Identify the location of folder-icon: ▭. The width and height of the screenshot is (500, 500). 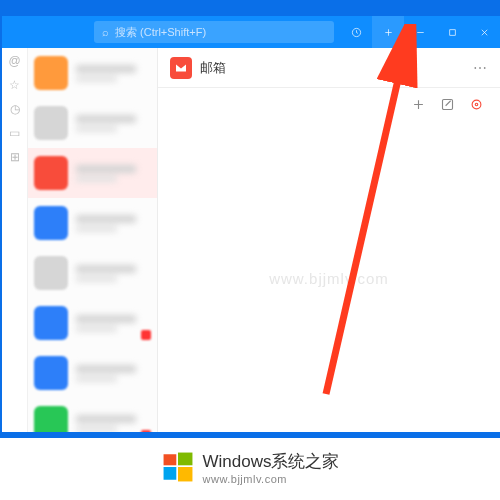
(14, 133).